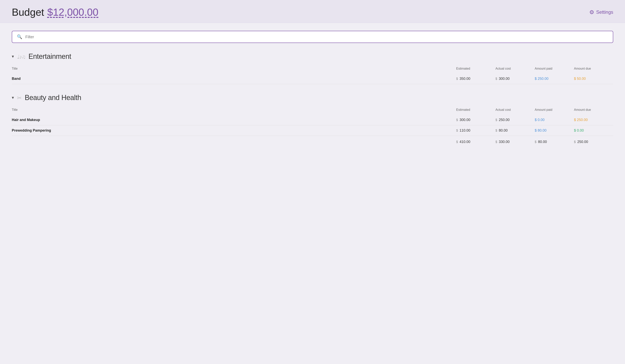 This screenshot has width=625, height=364. I want to click on header: Budget $12,000.00 ⚙ Settings, so click(312, 11).